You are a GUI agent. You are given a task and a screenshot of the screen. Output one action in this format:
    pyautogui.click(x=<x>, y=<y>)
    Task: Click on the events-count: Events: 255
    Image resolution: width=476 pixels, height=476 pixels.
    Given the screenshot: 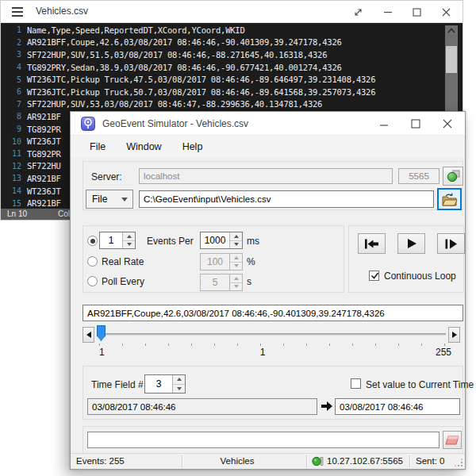 What is the action you would take?
    pyautogui.click(x=100, y=461)
    